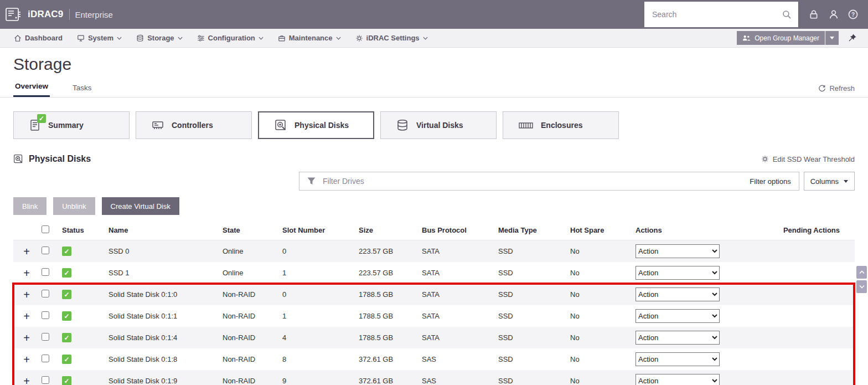 This screenshot has height=385, width=868. Describe the element at coordinates (853, 14) in the screenshot. I see `help-icon: ?` at that location.